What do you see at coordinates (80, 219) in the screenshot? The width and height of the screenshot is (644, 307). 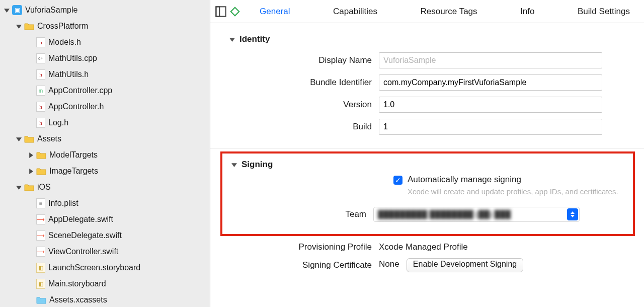 I see `tree-label: AppDelegate.swift` at bounding box center [80, 219].